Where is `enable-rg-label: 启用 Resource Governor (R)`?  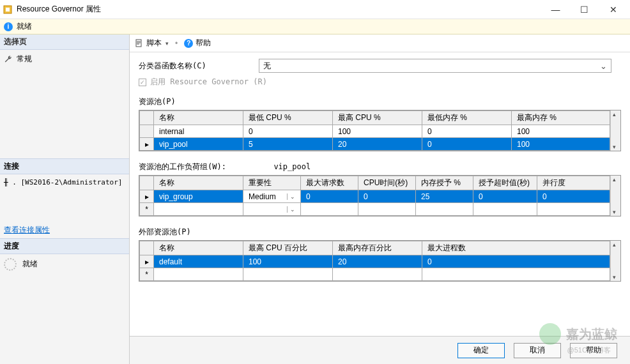
enable-rg-label: 启用 Resource Governor (R) is located at coordinates (208, 82).